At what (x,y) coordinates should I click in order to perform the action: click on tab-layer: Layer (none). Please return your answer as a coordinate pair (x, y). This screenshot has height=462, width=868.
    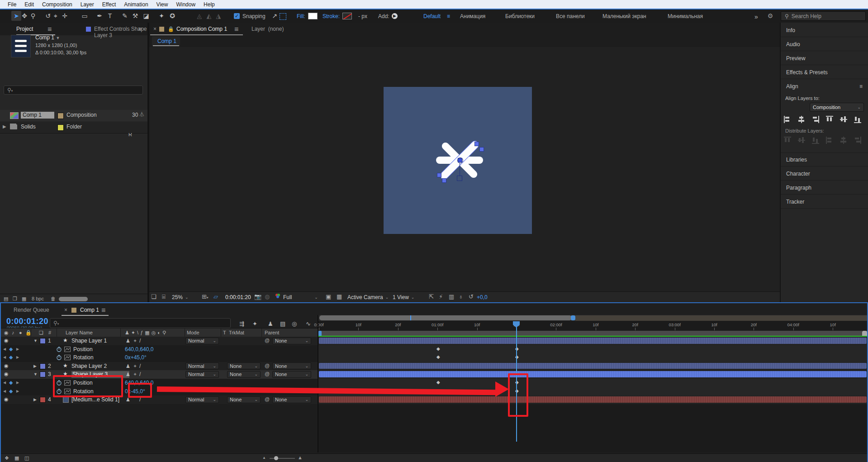
    Looking at the image, I should click on (268, 29).